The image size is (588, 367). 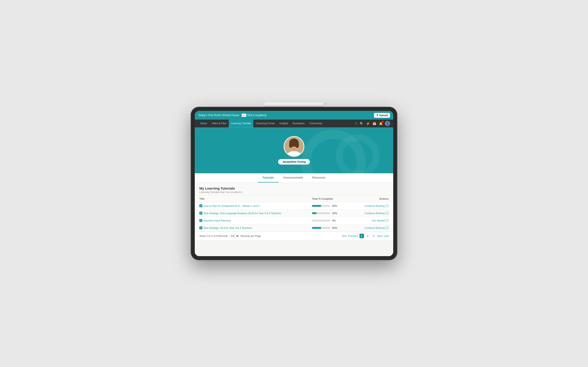 What do you see at coordinates (294, 162) in the screenshot?
I see `profile-name-tag: Jacqueline Asong` at bounding box center [294, 162].